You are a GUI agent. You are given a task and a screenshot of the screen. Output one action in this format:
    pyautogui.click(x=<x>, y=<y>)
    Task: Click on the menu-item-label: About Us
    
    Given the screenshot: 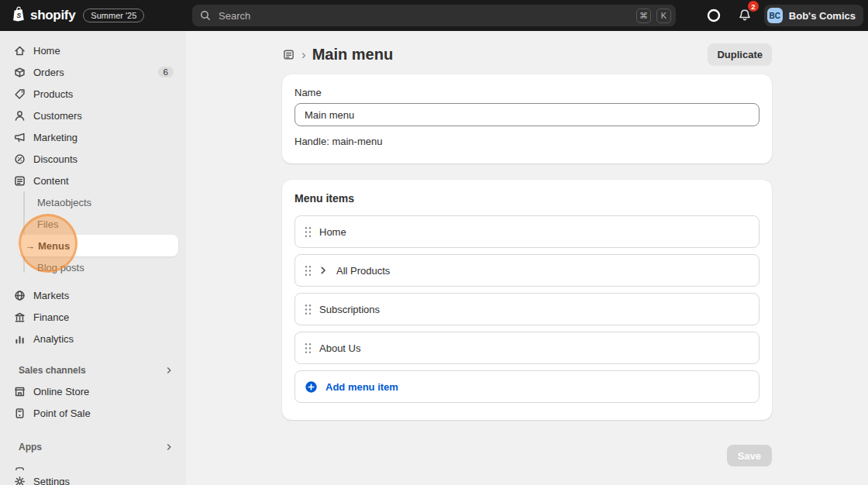 What is the action you would take?
    pyautogui.click(x=339, y=349)
    